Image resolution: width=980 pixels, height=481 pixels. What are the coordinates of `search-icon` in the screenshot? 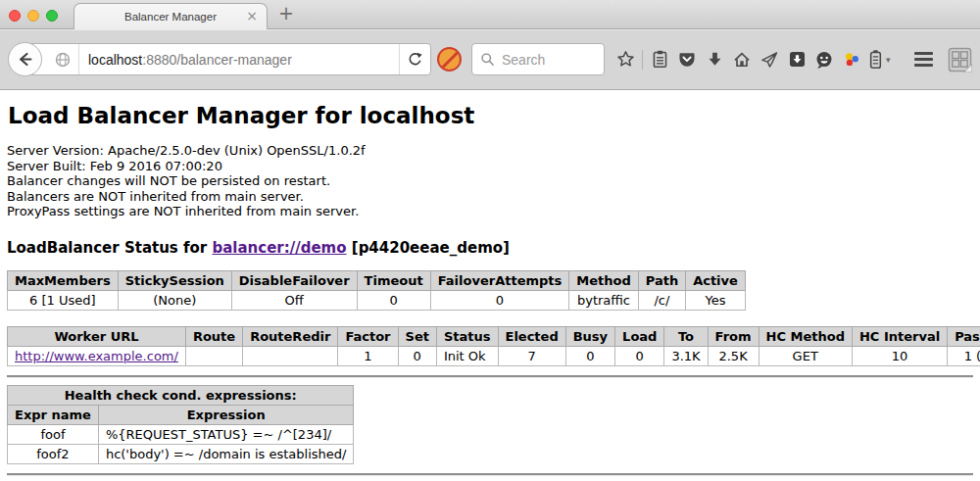 It's located at (488, 59).